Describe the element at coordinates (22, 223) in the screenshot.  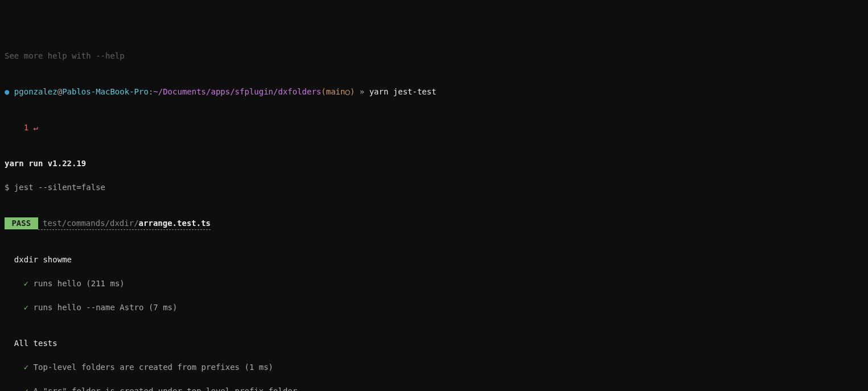
I see `pass-badge: PASS` at that location.